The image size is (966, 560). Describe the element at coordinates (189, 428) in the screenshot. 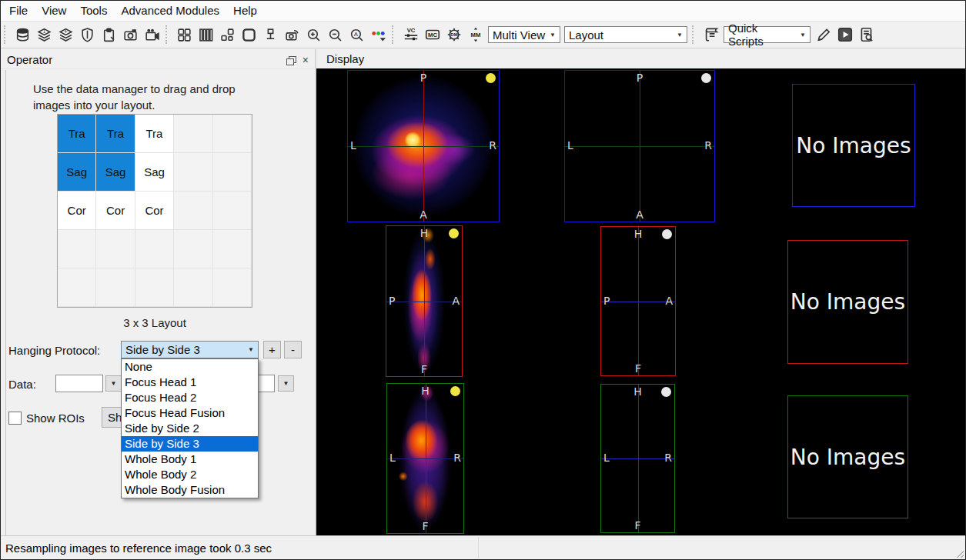

I see `hanging-protocol-dropdown: NoneFocus Head 1Focus Head 2Focus Head F…` at that location.